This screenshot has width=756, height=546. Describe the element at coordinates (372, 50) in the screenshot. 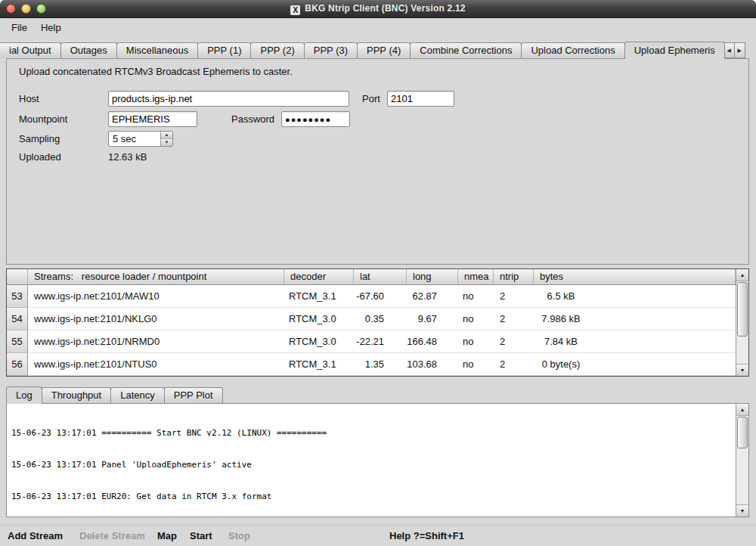

I see `config-tab-bar: ial Output Outages Miscellaneous PPP (1)…` at that location.